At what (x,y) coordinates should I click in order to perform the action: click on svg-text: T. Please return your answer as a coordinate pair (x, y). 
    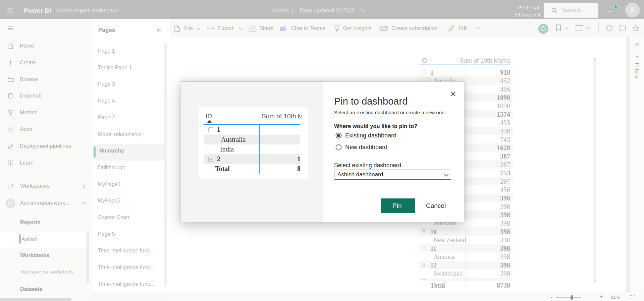
    Looking at the image, I should click on (282, 29).